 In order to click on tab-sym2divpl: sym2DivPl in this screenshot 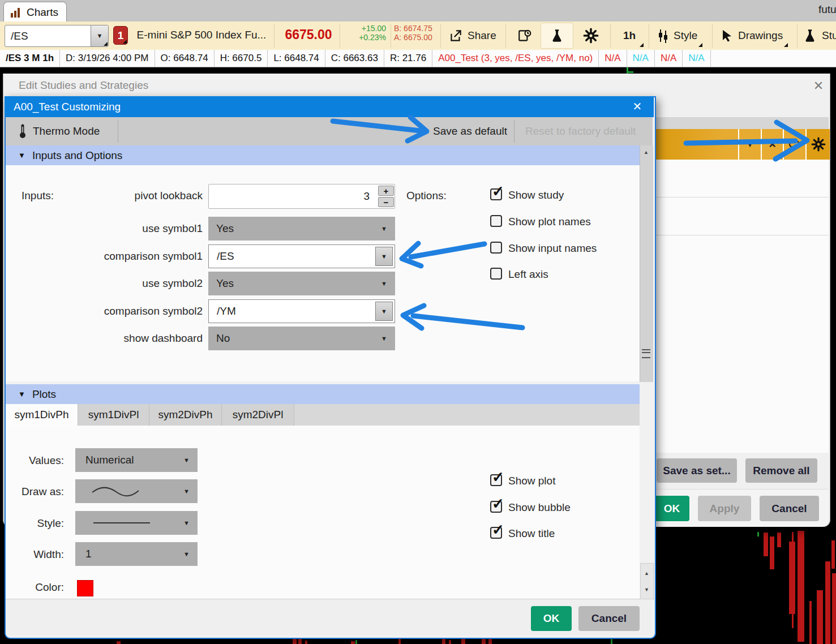, I will do `click(258, 415)`.